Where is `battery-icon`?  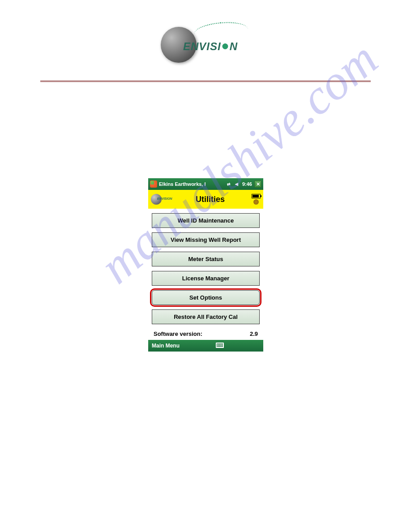 battery-icon is located at coordinates (256, 196).